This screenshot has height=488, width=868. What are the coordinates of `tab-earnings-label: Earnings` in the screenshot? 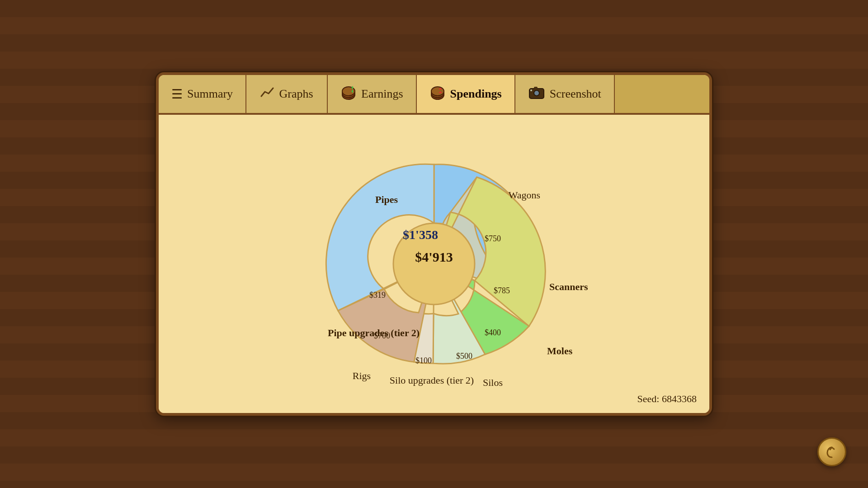 It's located at (382, 94).